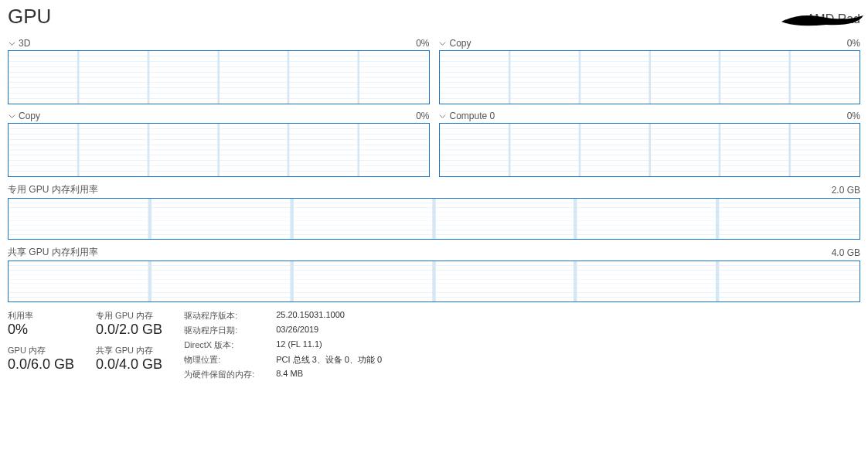 The width and height of the screenshot is (868, 453). What do you see at coordinates (434, 281) in the screenshot?
I see `graph-shared-mem` at bounding box center [434, 281].